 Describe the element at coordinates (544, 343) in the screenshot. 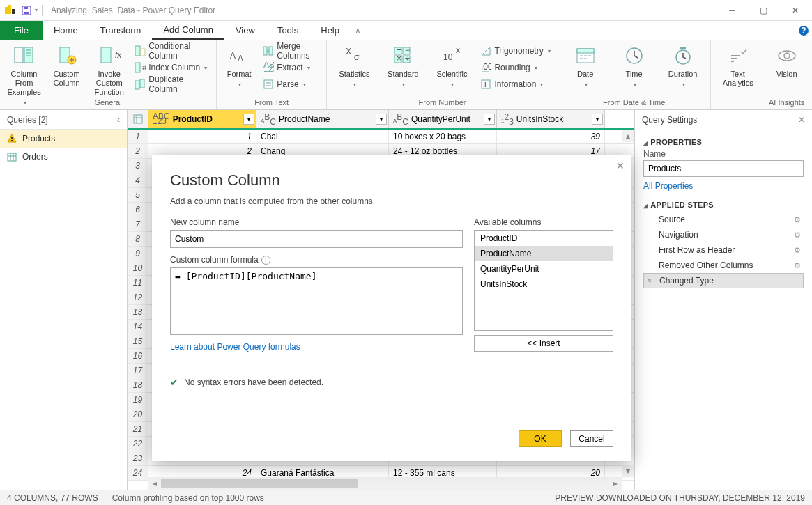

I see `insert-button: << Insert` at that location.